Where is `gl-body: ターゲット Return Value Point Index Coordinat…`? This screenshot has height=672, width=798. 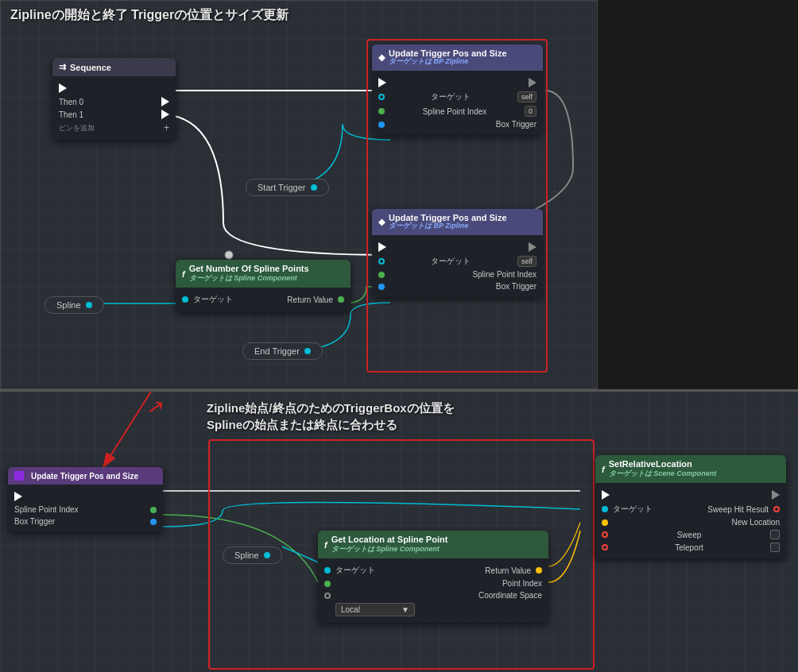 gl-body: ターゲット Return Value Point Index Coordinat… is located at coordinates (433, 591).